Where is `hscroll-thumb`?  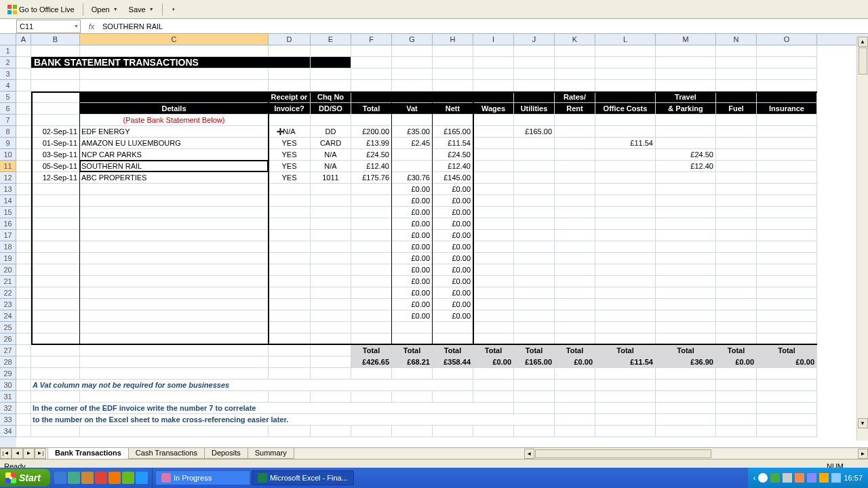 hscroll-thumb is located at coordinates (623, 454).